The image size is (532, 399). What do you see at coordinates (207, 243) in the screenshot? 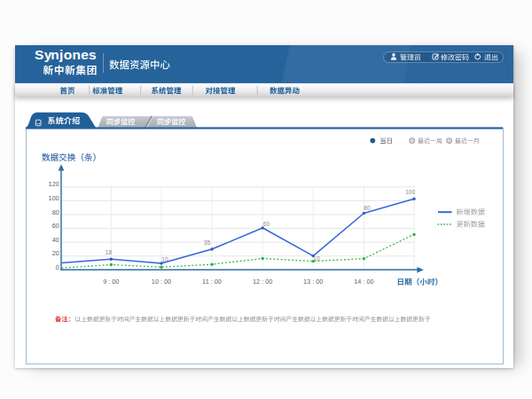
I see `svg-text: 35` at bounding box center [207, 243].